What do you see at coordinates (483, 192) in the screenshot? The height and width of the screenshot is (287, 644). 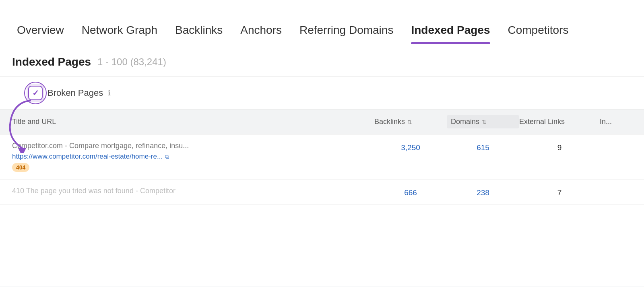 I see `cell-domains-2: 238` at bounding box center [483, 192].